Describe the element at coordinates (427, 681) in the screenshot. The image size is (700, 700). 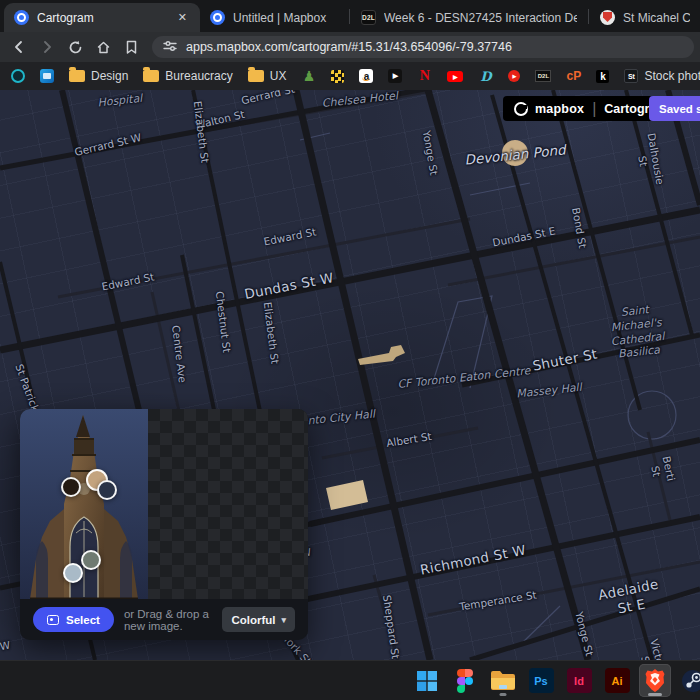
I see `windows-logo-icon` at that location.